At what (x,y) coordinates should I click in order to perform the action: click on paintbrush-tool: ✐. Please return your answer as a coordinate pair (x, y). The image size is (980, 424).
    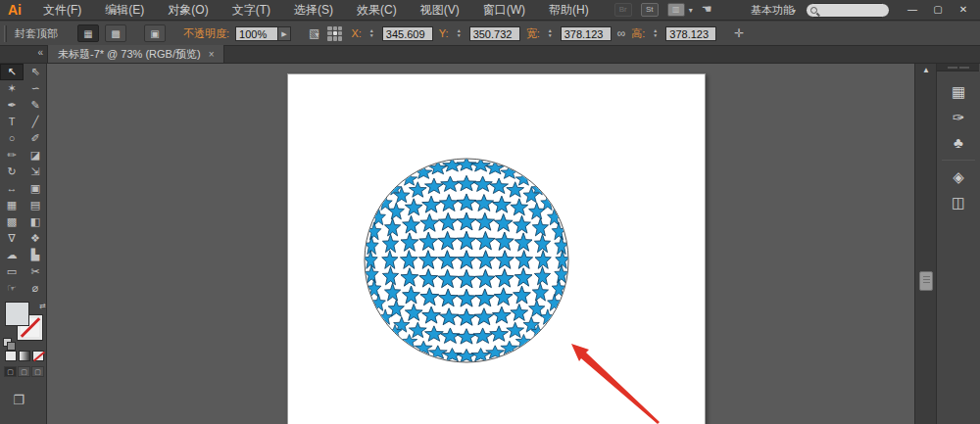
    Looking at the image, I should click on (35, 139).